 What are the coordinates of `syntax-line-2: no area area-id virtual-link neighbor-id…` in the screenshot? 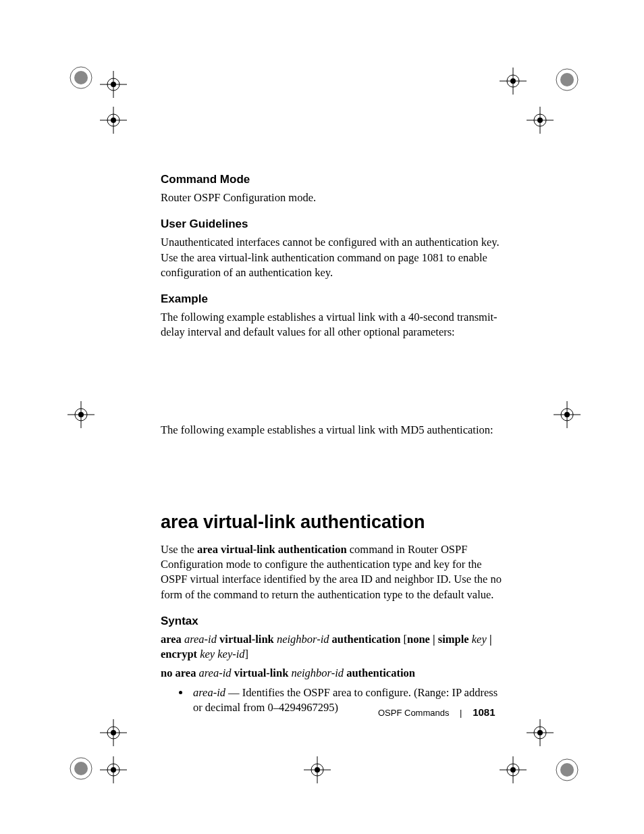 It's located at (333, 673).